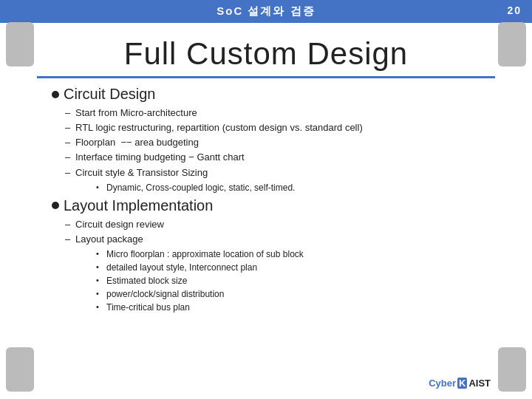 This screenshot has height=399, width=532. I want to click on main-title: Full Custom Design, so click(266, 54).